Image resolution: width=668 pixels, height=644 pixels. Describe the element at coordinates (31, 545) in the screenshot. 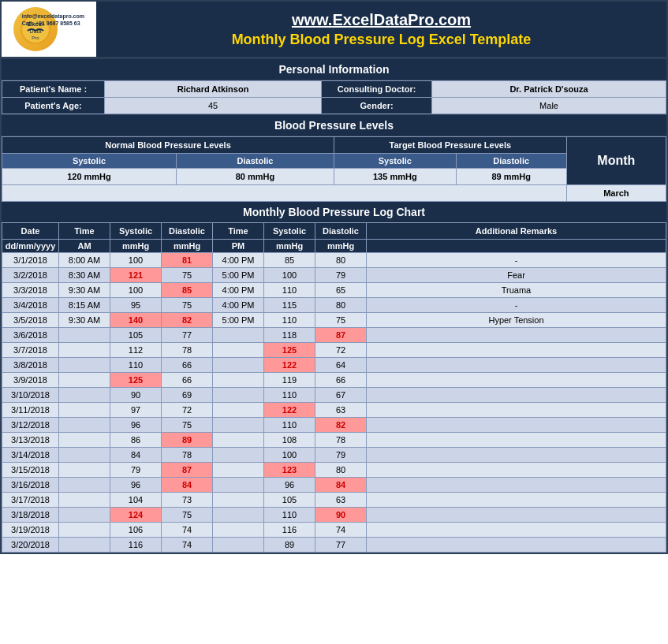

I see `log-cell: 3/20/2018` at that location.